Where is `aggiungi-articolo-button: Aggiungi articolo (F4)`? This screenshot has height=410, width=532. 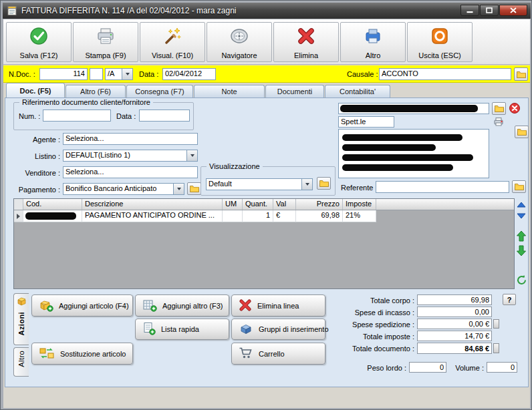
aggiungi-articolo-button: Aggiungi articolo (F4) is located at coordinates (82, 306).